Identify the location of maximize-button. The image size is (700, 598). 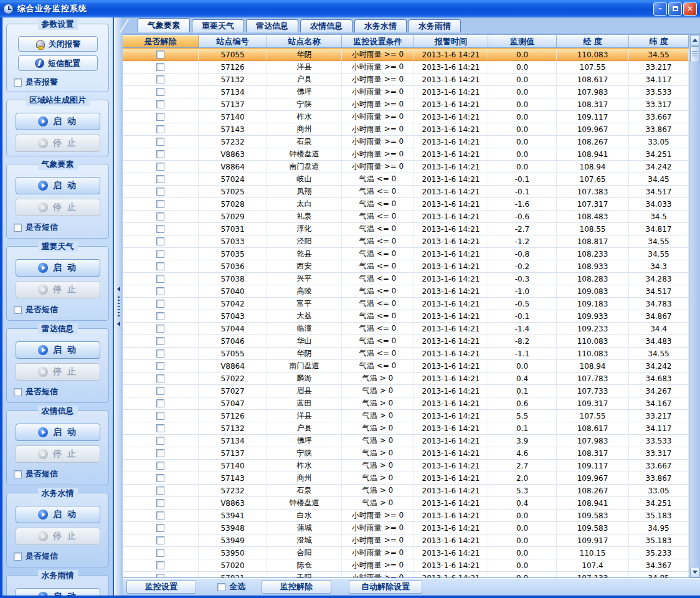
(675, 9).